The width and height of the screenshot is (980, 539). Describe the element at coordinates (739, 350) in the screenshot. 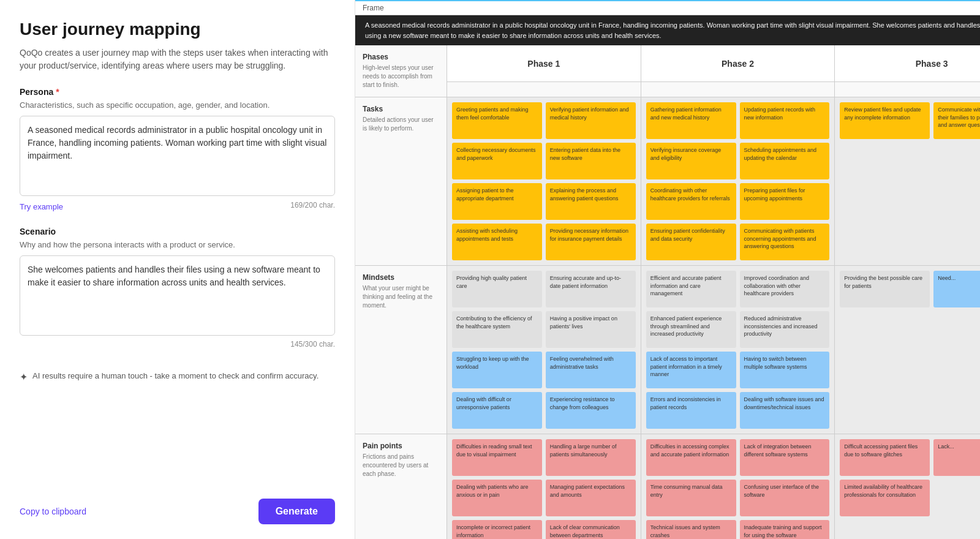

I see `mindsets-phase2: Efficient and accurate patient informati…` at that location.